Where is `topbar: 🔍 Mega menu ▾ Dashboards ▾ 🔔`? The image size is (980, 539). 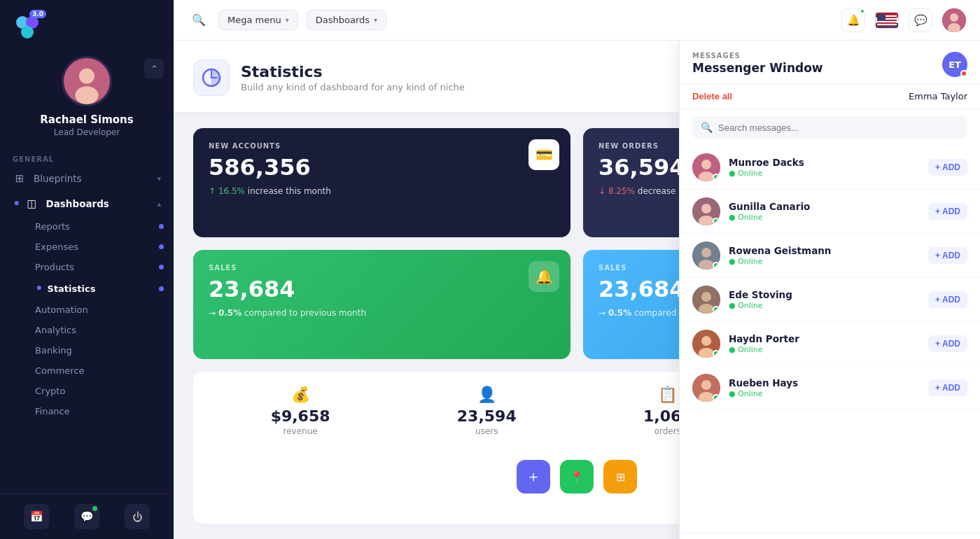 topbar: 🔍 Mega menu ▾ Dashboards ▾ 🔔 is located at coordinates (577, 20).